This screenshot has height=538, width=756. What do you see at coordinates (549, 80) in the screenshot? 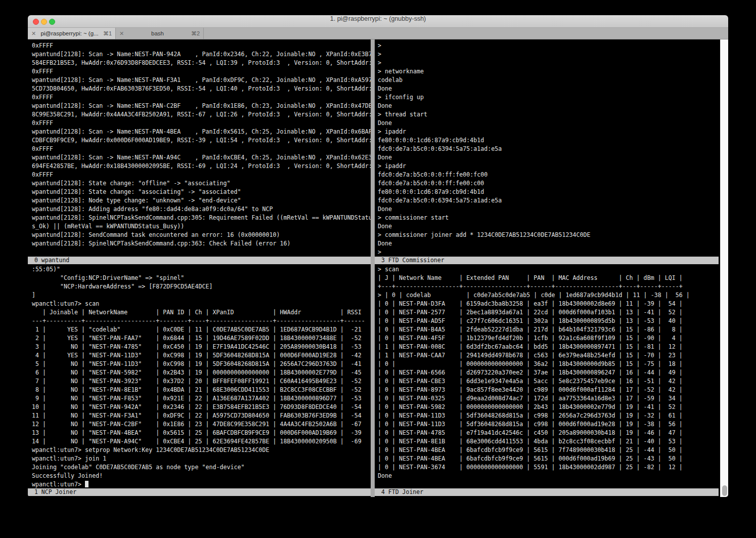
I see `terminal-line: codelab` at bounding box center [549, 80].